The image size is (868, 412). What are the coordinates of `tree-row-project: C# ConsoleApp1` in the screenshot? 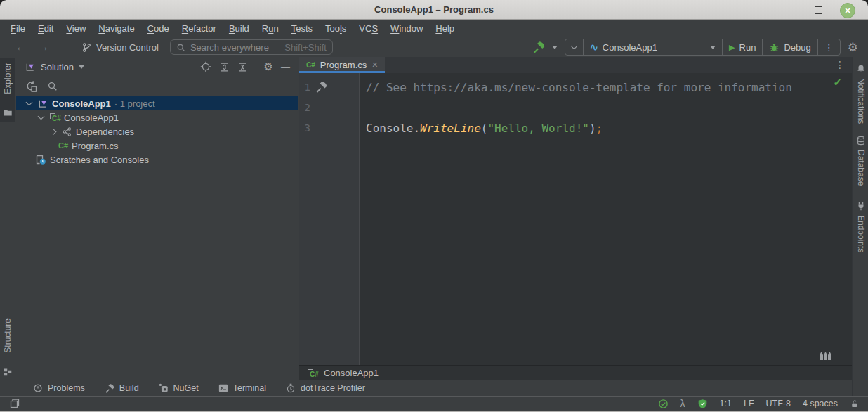 It's located at (157, 117).